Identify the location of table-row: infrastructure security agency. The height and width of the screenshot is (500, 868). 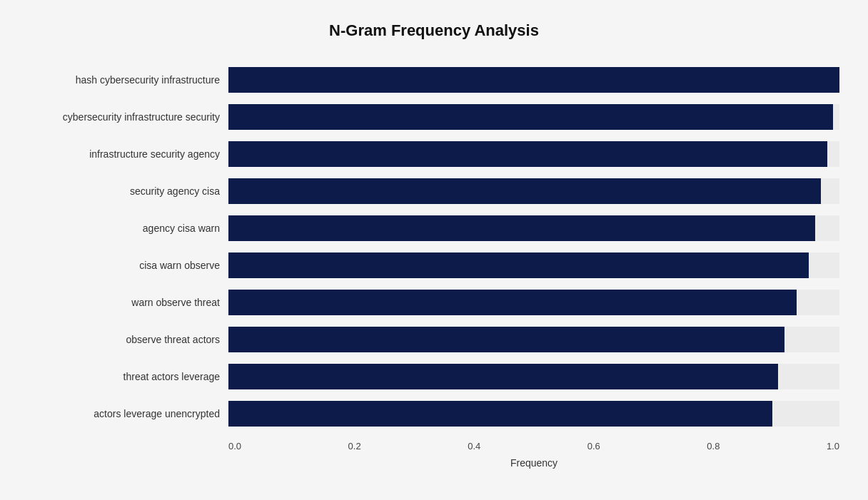
(434, 154).